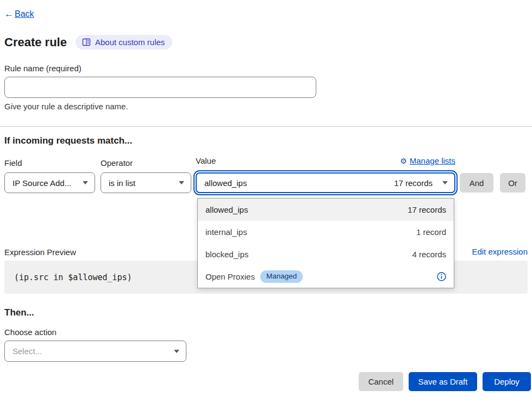  I want to click on back-link-label: Back, so click(24, 14).